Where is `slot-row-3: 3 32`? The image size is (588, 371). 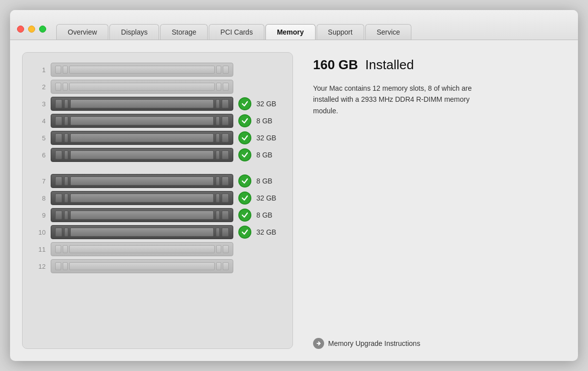 slot-row-3: 3 32 is located at coordinates (158, 104).